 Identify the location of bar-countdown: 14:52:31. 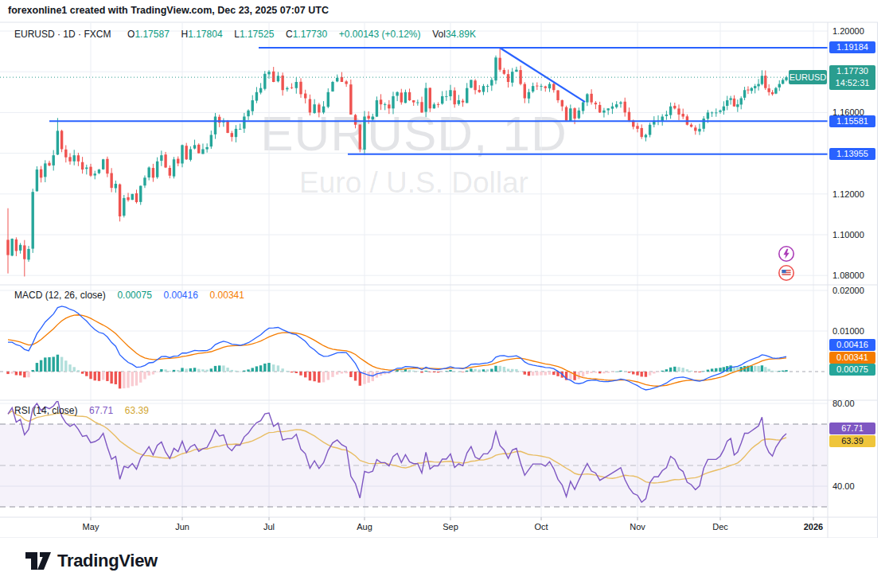
(852, 83).